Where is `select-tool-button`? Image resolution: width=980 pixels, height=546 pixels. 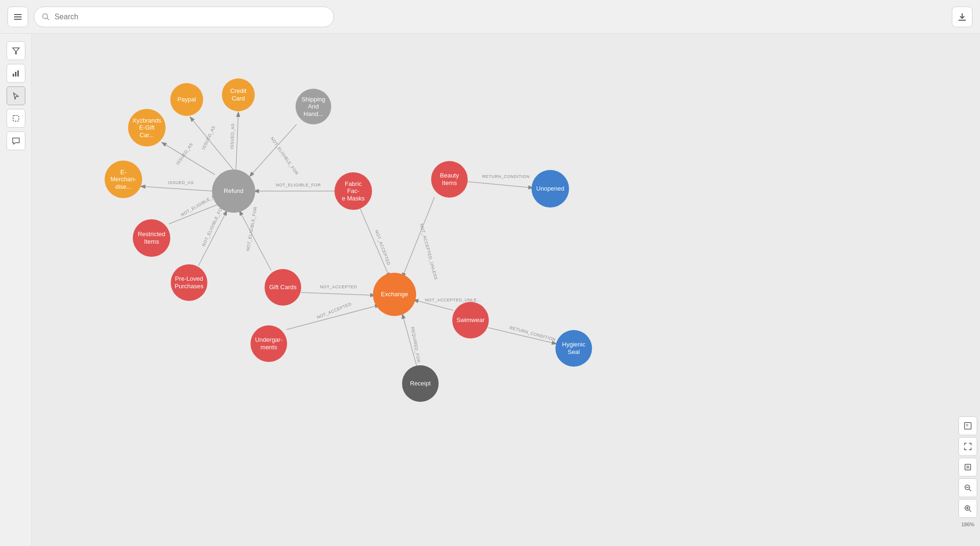
select-tool-button is located at coordinates (16, 96).